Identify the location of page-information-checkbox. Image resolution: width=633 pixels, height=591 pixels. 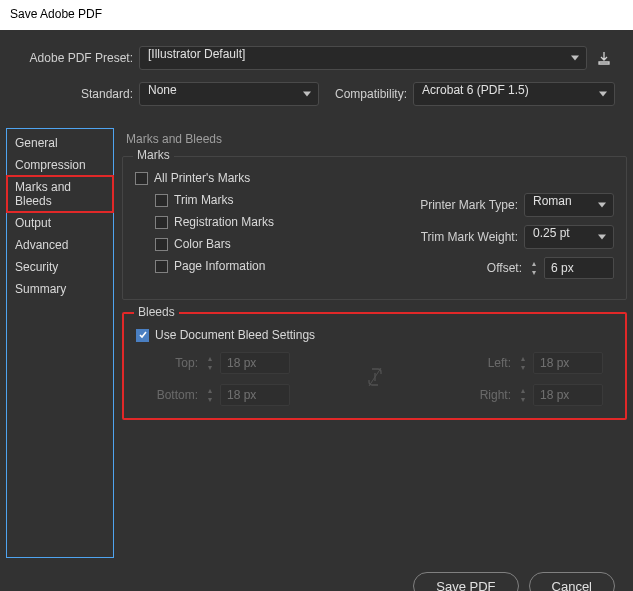
(162, 266).